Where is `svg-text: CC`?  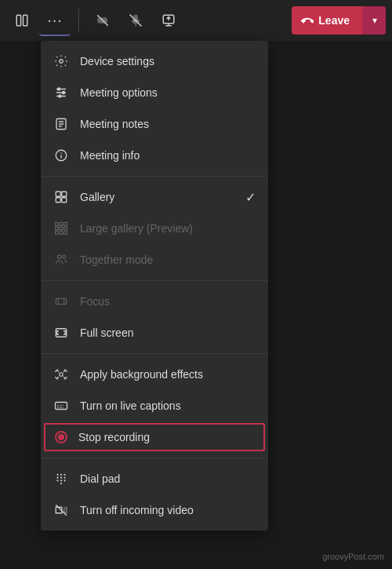 svg-text: CC is located at coordinates (61, 407).